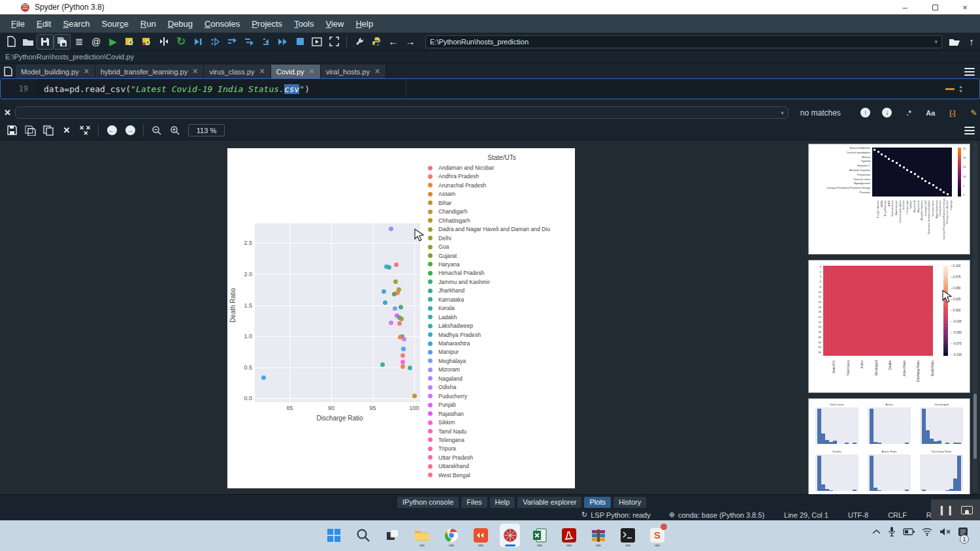 Image resolution: width=980 pixels, height=551 pixels. What do you see at coordinates (970, 131) in the screenshot?
I see `plots-options-menu-icon` at bounding box center [970, 131].